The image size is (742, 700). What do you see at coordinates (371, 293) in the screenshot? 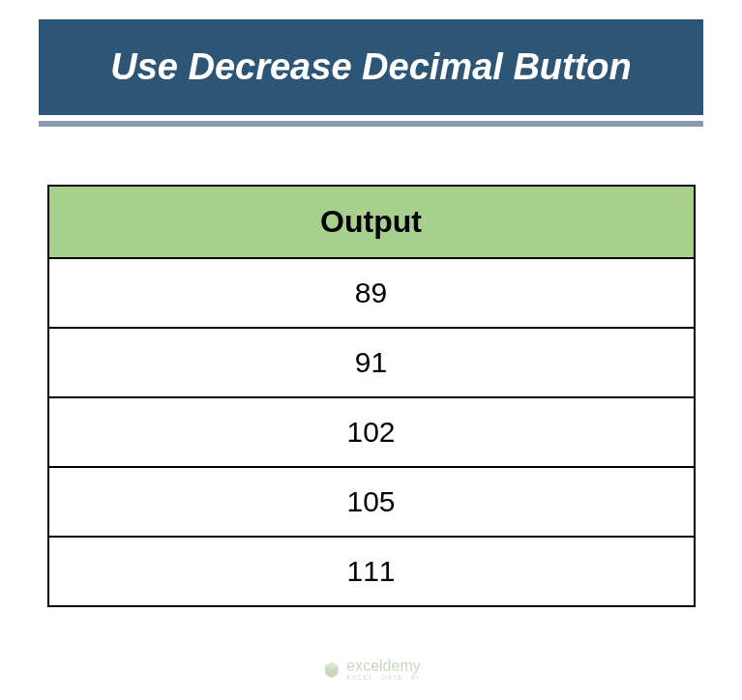
I see `table-row: 89` at bounding box center [371, 293].